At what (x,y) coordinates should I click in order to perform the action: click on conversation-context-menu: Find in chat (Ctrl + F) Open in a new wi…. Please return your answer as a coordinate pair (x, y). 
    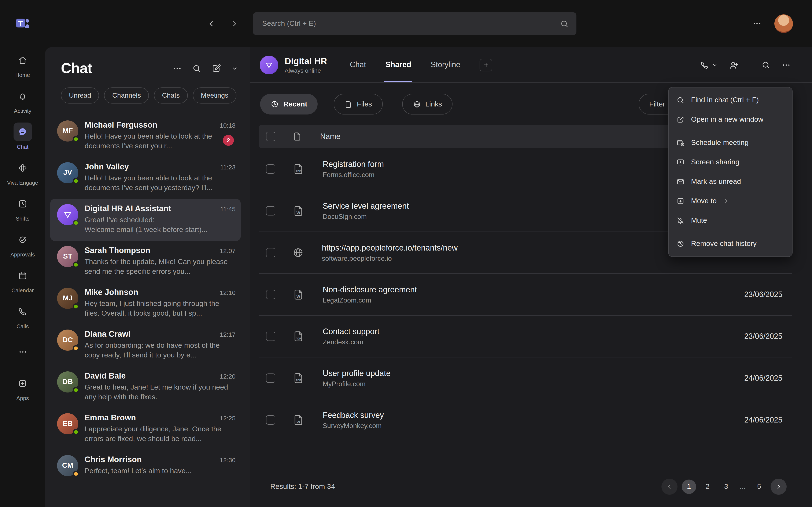
    Looking at the image, I should click on (730, 172).